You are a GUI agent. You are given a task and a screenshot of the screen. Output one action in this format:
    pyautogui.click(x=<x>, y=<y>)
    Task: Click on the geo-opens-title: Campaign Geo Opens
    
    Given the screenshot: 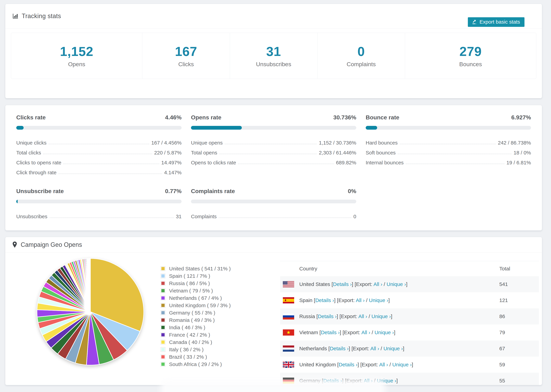 What is the action you would take?
    pyautogui.click(x=51, y=245)
    